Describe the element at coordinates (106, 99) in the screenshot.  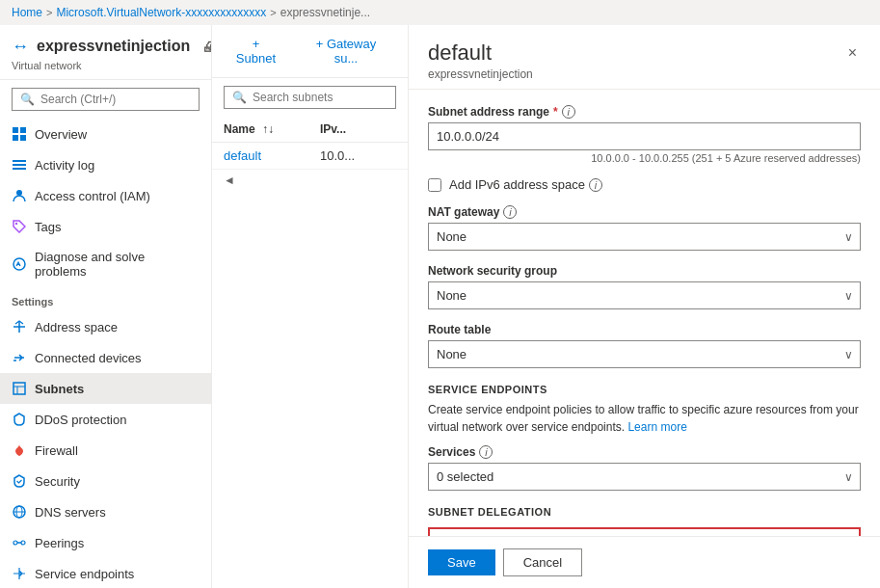
I see `sidebar-search-box: 🔍` at that location.